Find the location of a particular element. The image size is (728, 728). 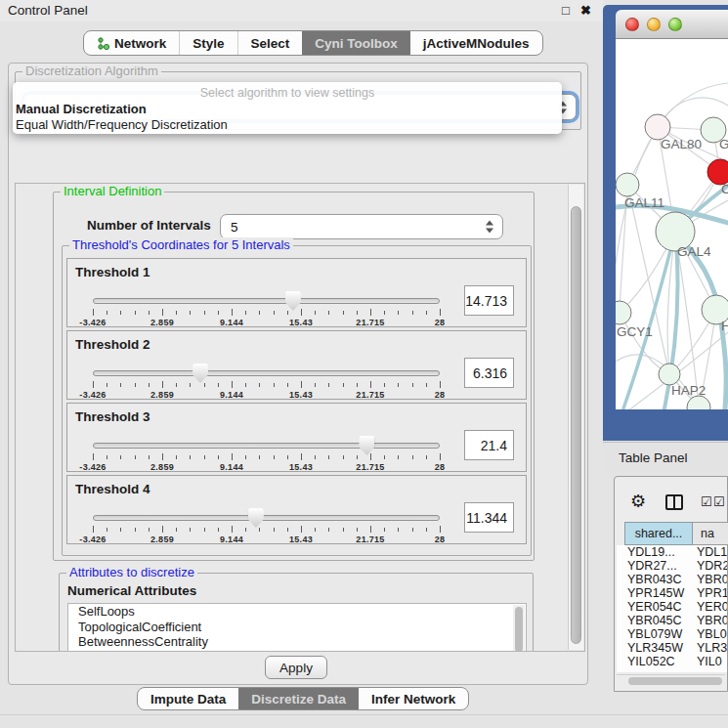

cell-name: YIL0 is located at coordinates (711, 662).